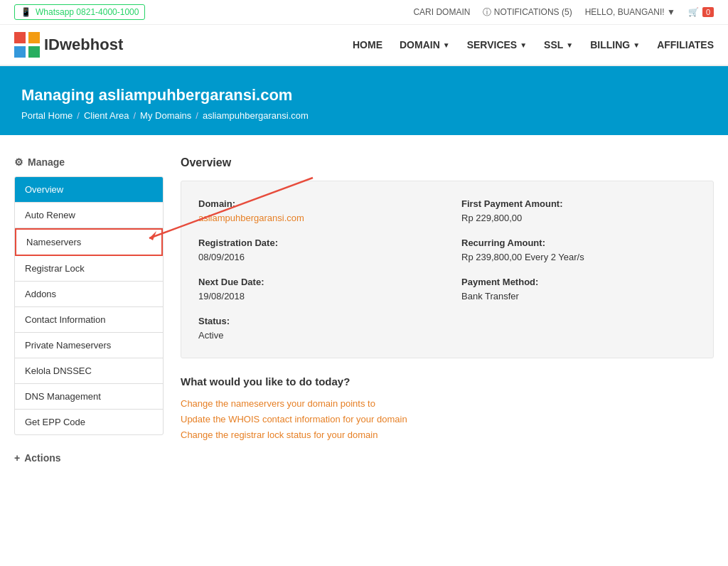 The image size is (728, 566). Describe the element at coordinates (89, 346) in the screenshot. I see `sidebar-item-private-nameservers: Private Nameservers` at that location.